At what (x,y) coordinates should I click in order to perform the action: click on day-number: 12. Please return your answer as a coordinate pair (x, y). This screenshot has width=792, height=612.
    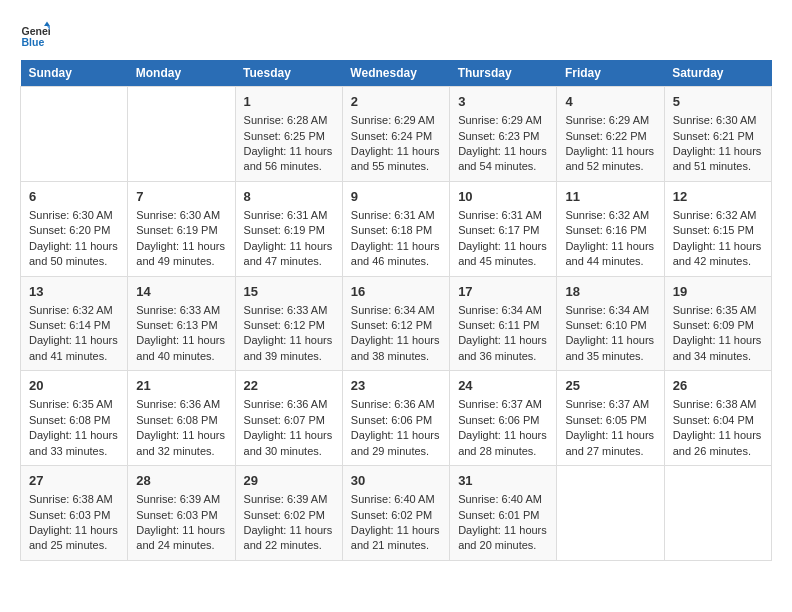
    Looking at the image, I should click on (718, 197).